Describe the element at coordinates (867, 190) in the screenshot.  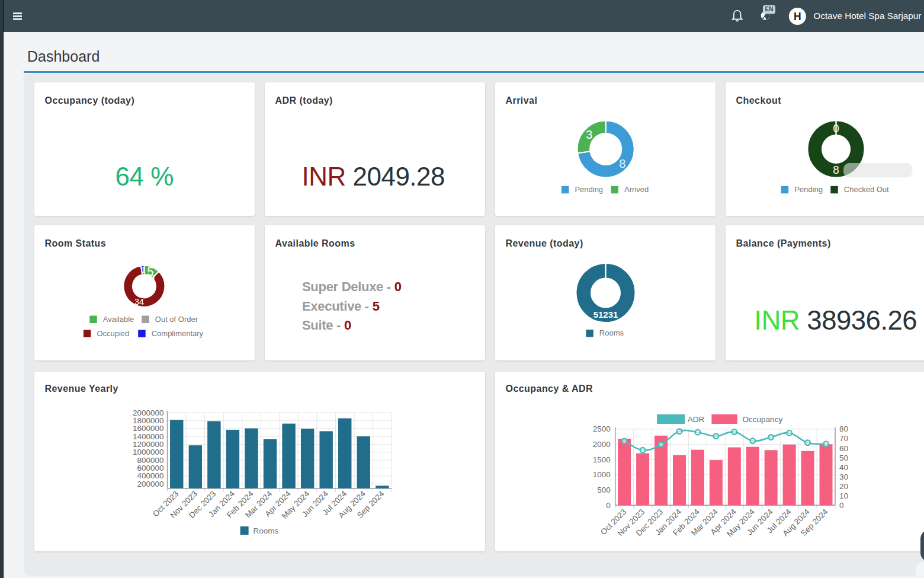
I see `svg-text: Checked Out` at that location.